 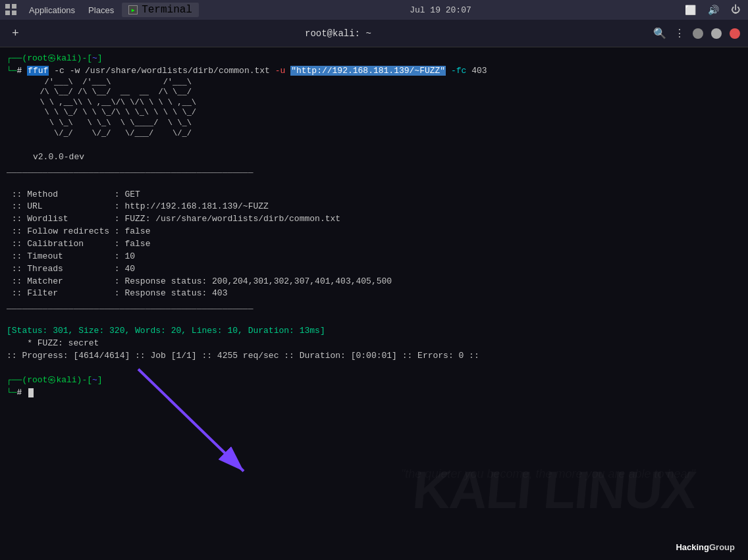 What do you see at coordinates (374, 183) in the screenshot?
I see `config-method` at bounding box center [374, 183].